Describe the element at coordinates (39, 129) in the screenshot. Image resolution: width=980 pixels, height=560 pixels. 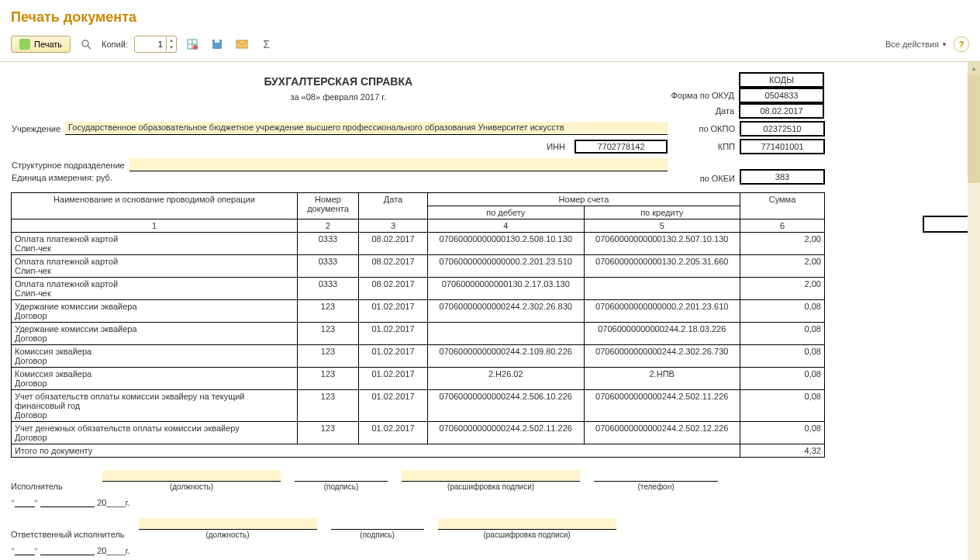
I see `org-label: Учреждение` at that location.